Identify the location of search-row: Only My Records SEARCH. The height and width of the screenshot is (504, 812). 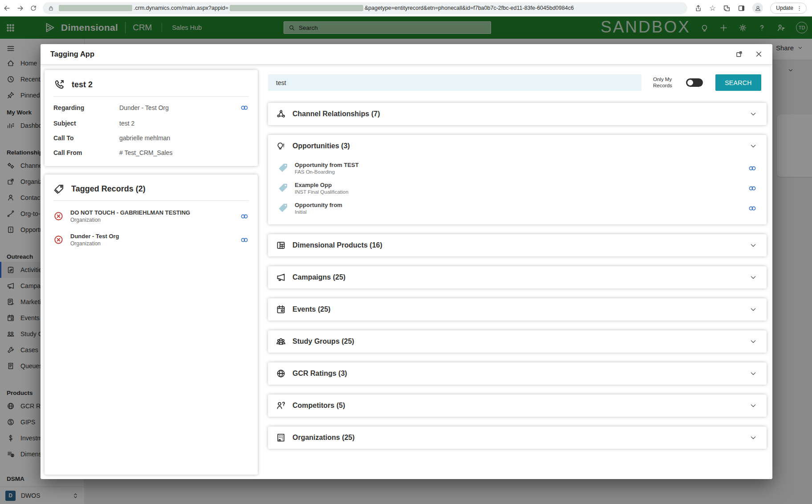
(515, 83).